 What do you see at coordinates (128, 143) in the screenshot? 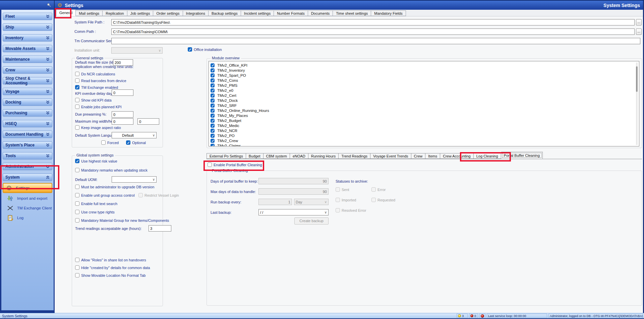
I see `optional-checkbox` at bounding box center [128, 143].